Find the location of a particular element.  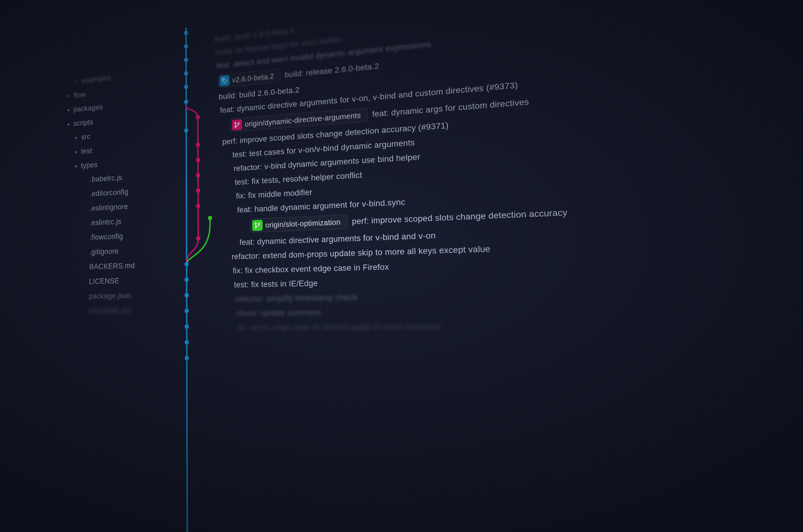

file-tree-sidebar: ▸examples▸flow▸packages▸scripts▸src▸test… is located at coordinates (111, 279).